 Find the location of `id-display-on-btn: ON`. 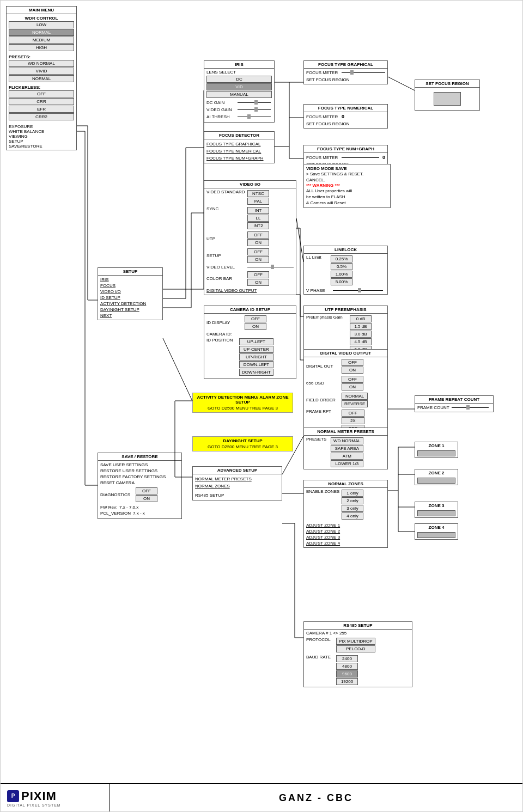

id-display-on-btn: ON is located at coordinates (256, 327).